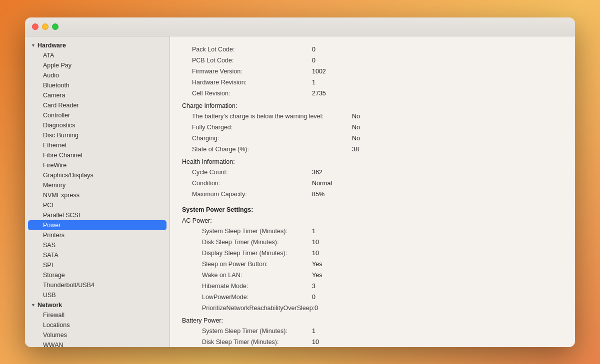 This screenshot has width=600, height=364. I want to click on row-label: Fully Charged:, so click(267, 127).